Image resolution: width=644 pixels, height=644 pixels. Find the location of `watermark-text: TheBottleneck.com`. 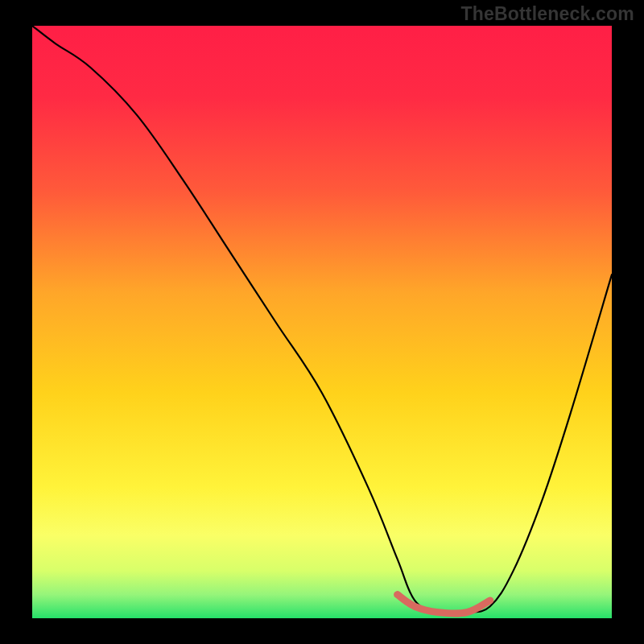

watermark-text: TheBottleneck.com is located at coordinates (547, 14).